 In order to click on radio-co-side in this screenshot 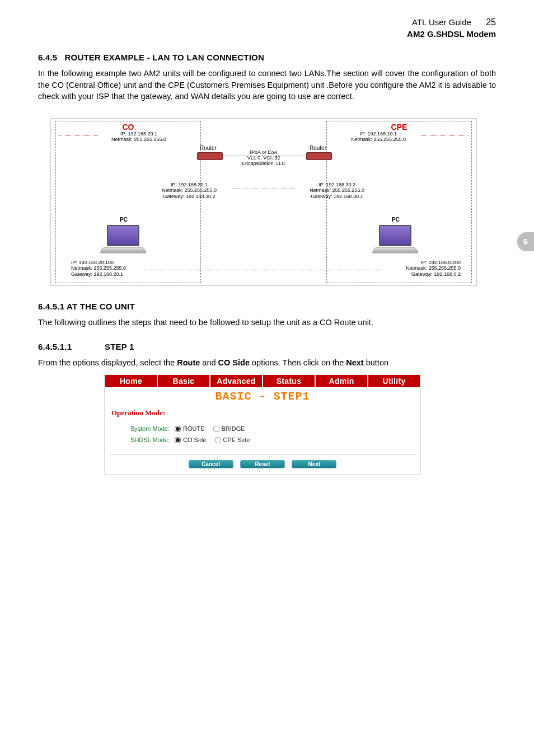, I will do `click(178, 440)`.